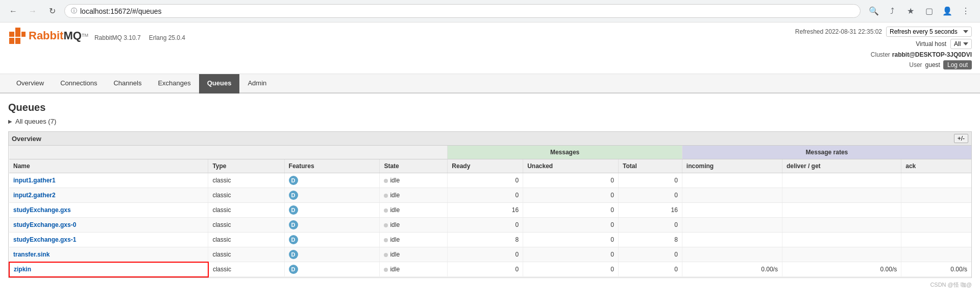  What do you see at coordinates (933, 65) in the screenshot?
I see `user-value: guest` at bounding box center [933, 65].